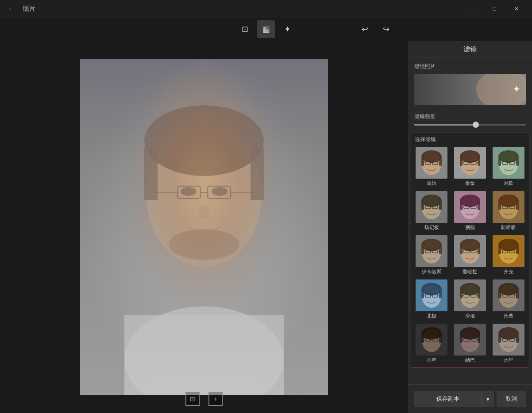 This screenshot has height=413, width=532. What do you see at coordinates (470, 140) in the screenshot?
I see `filter-select-label: 选择滤镜` at bounding box center [470, 140].